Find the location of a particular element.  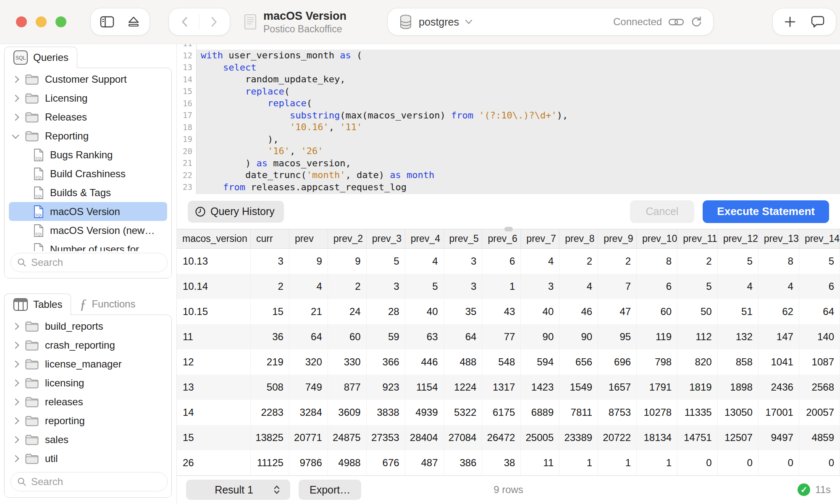

value-cell: 1657 is located at coordinates (617, 387).